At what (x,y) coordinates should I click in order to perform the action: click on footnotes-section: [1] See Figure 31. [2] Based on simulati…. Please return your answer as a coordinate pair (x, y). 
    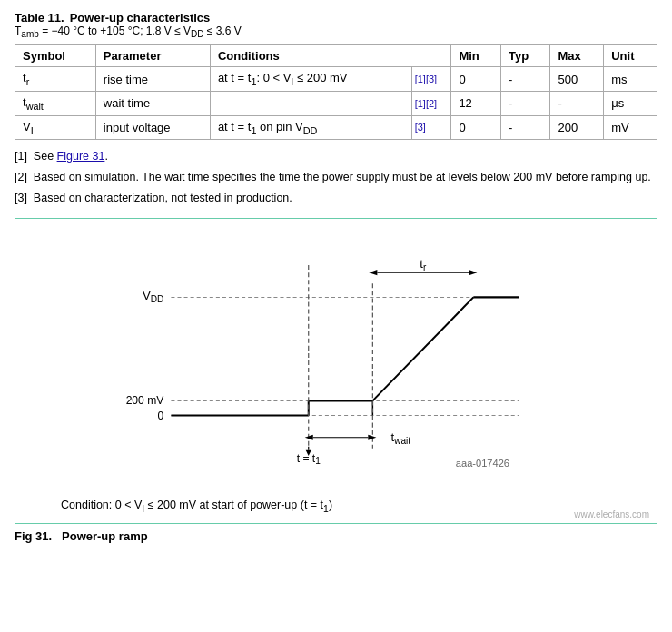
    Looking at the image, I should click on (336, 177).